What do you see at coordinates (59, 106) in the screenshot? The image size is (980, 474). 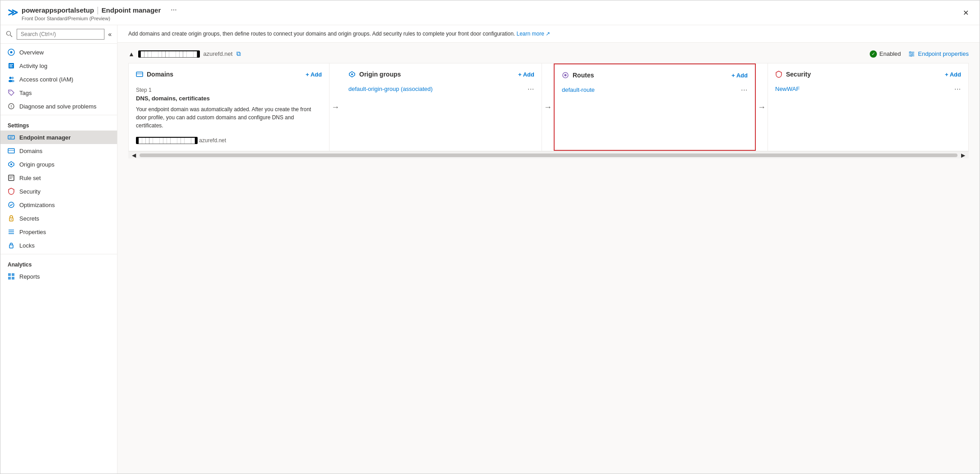 I see `sidebar-item-diagnose: Diagnose and solve problems` at bounding box center [59, 106].